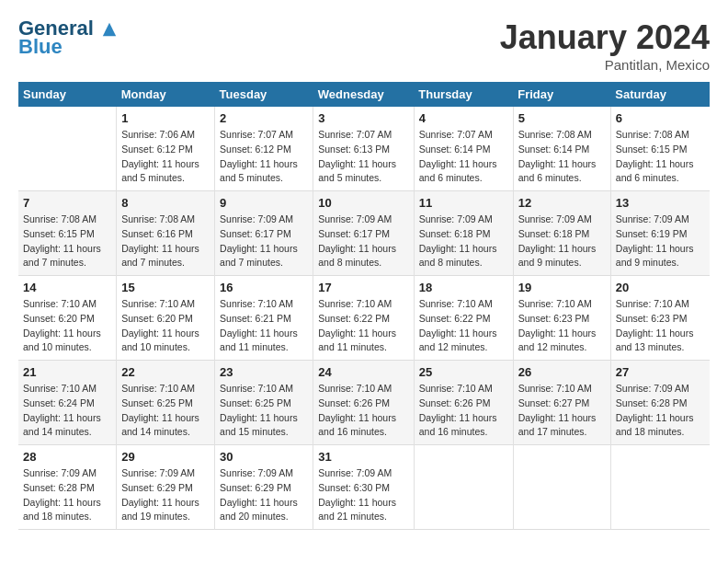 The width and height of the screenshot is (728, 563). What do you see at coordinates (68, 488) in the screenshot?
I see `calendar-cell: 28Sunrise: 7:09 AMSunset: 6:28 PMDayligh…` at bounding box center [68, 488].